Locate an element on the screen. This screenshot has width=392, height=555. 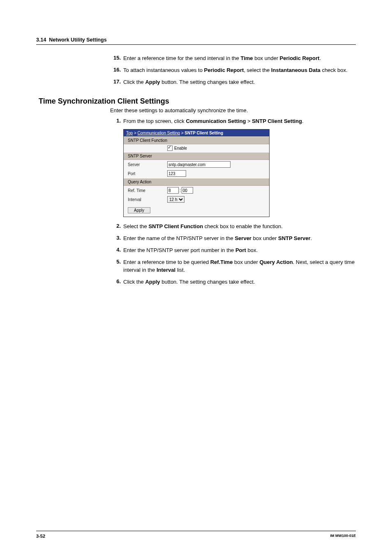
server-row: Server is located at coordinates (196, 164).